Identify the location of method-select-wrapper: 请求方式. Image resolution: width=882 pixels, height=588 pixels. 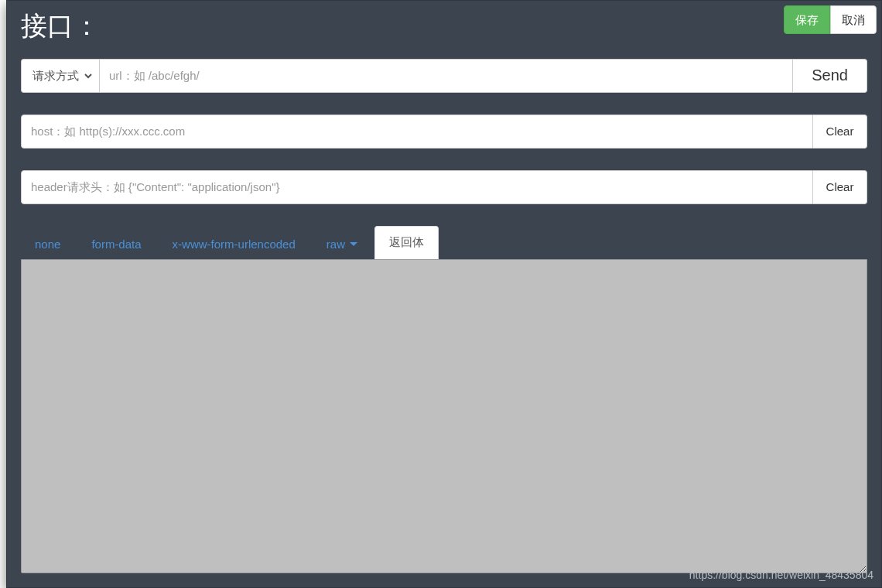
(60, 76).